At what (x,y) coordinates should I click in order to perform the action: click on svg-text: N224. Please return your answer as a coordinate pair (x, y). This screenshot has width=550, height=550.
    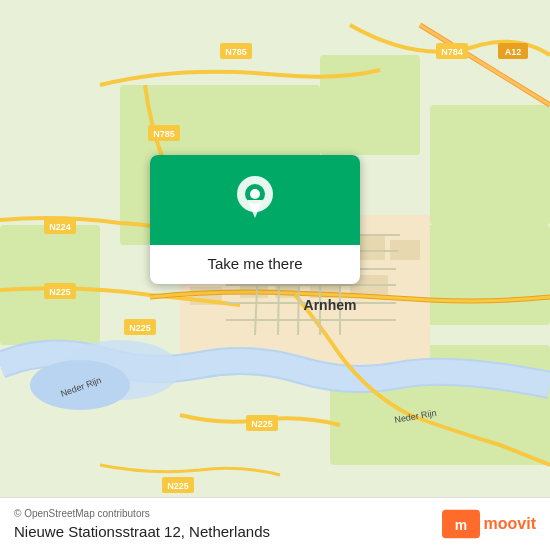
    Looking at the image, I should click on (60, 227).